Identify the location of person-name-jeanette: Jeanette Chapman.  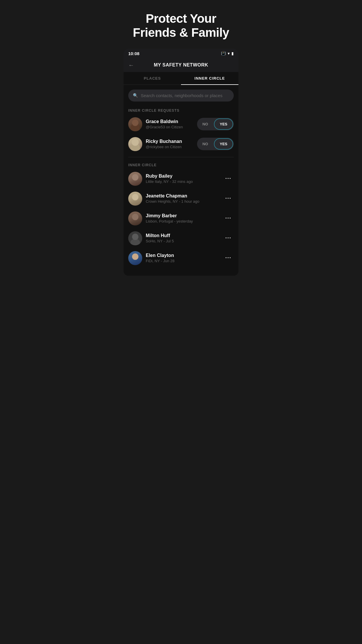
(182, 196).